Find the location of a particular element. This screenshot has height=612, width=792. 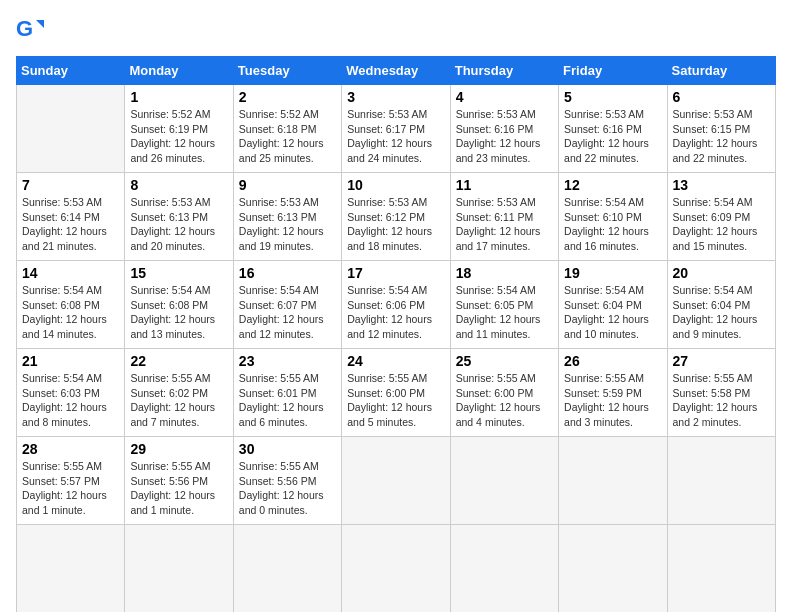

day-info: Sunrise: 5:55 AM Sunset: 5:58 PM Dayligh… is located at coordinates (722, 400).